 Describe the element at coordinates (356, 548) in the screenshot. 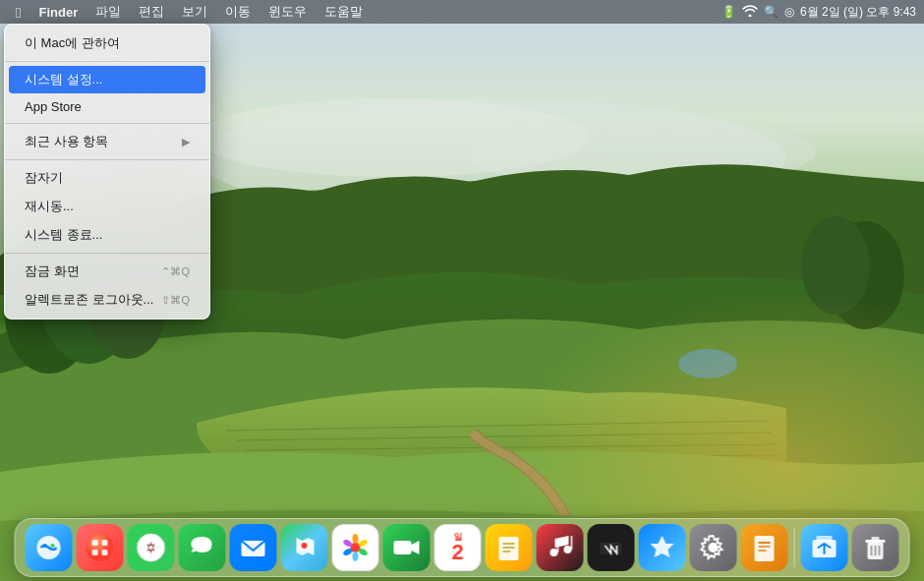

I see `dock-icon-photos` at that location.